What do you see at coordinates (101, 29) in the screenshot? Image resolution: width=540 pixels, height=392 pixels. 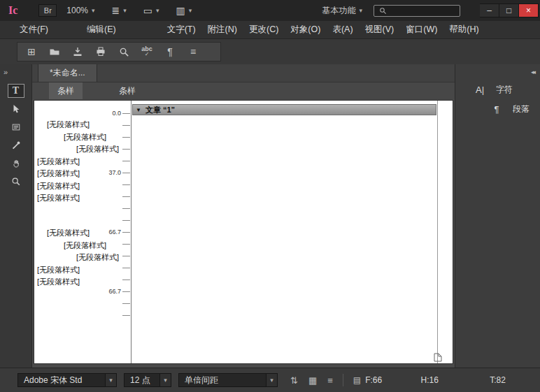 I see `menu-item: 编辑(E)` at bounding box center [101, 29].